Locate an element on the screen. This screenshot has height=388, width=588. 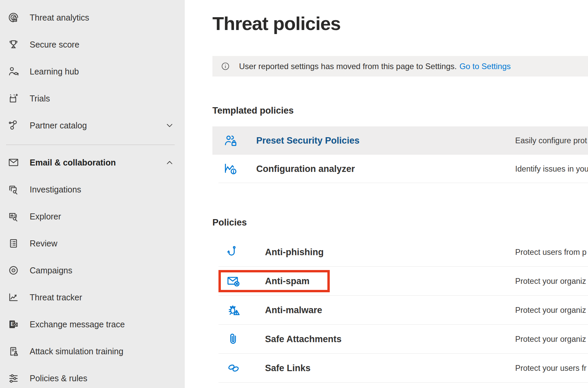
sidebar-item-investigations: Investigations is located at coordinates (92, 189).